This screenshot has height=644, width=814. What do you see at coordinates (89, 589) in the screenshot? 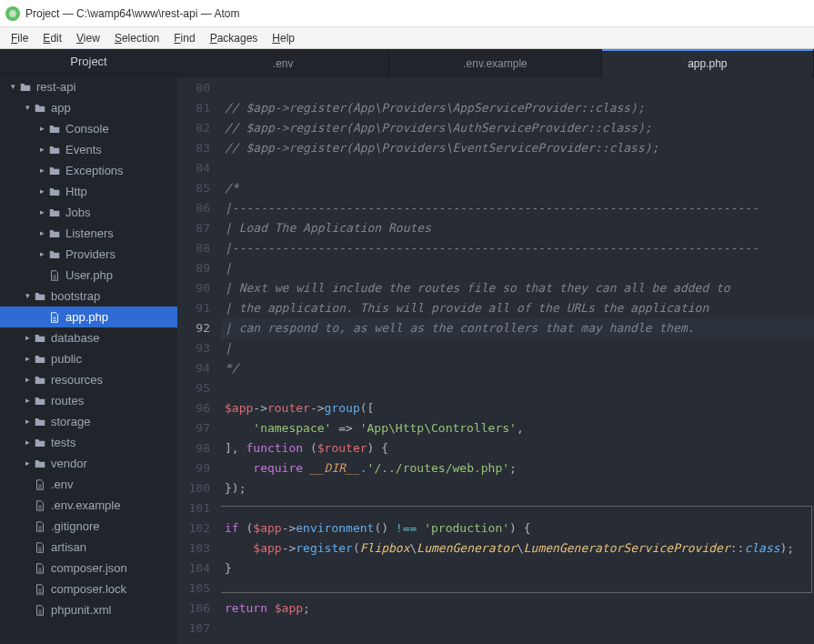
I see `tree-file: composer.lock` at bounding box center [89, 589].